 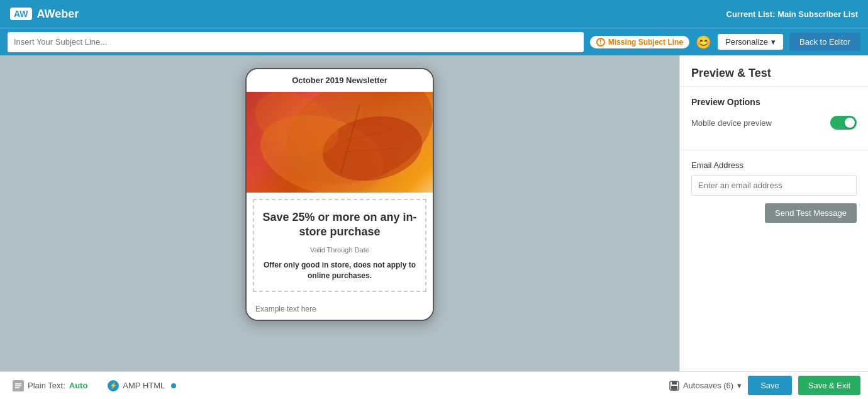 What do you see at coordinates (774, 71) in the screenshot?
I see `panel-title: Preview & Test` at bounding box center [774, 71].